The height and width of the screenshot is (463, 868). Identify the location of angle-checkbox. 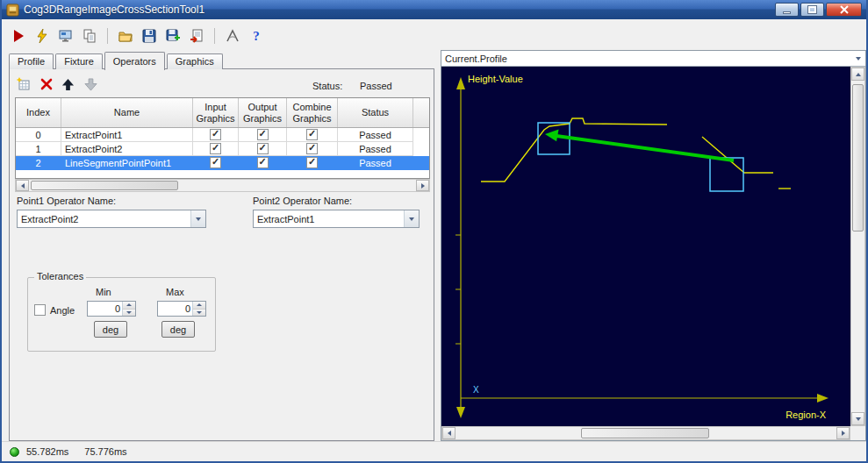
(40, 310).